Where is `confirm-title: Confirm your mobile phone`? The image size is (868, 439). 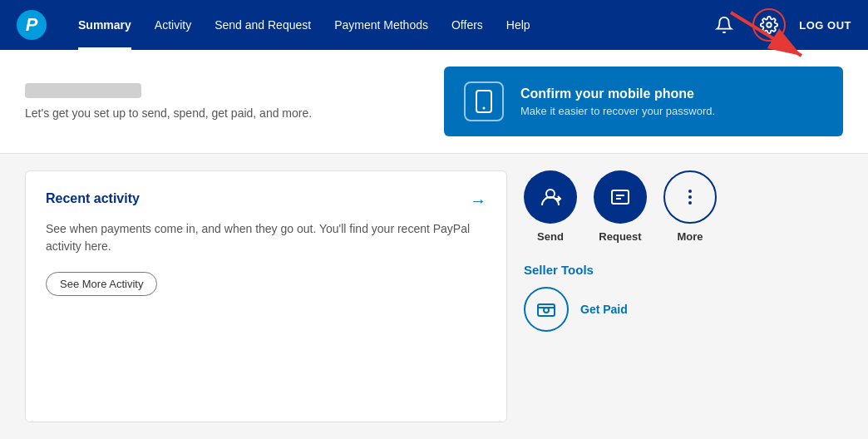 confirm-title: Confirm your mobile phone is located at coordinates (618, 94).